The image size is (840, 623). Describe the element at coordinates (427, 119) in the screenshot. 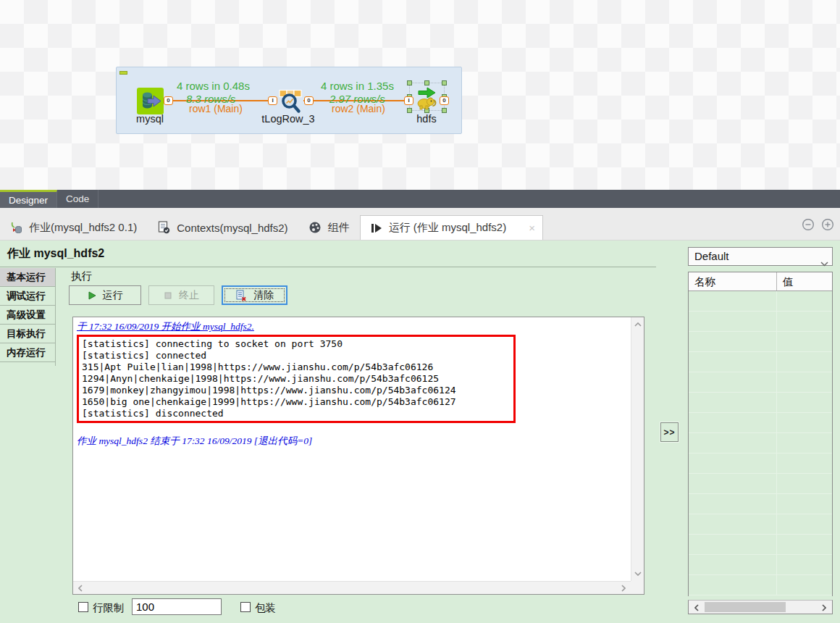

I see `component-label-hdfs: hdfs` at that location.